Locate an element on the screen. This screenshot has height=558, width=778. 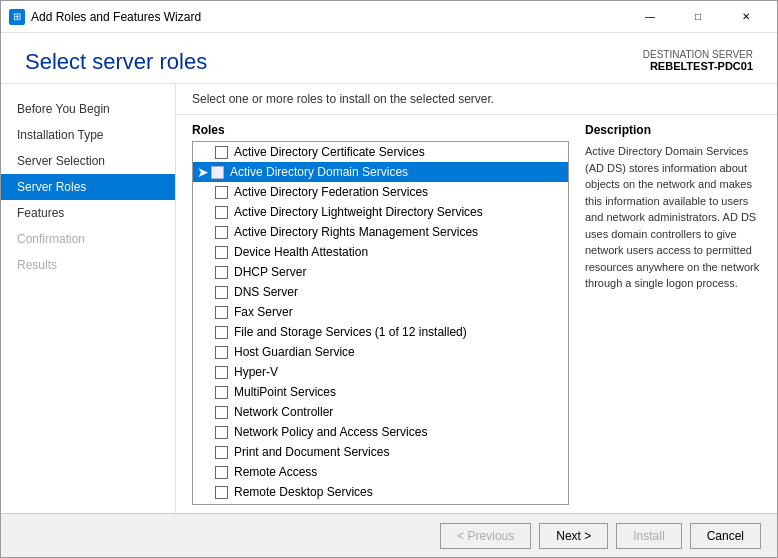
destination-info: DESTINATION SERVER REBELTEST-PDC01 is located at coordinates (698, 60).